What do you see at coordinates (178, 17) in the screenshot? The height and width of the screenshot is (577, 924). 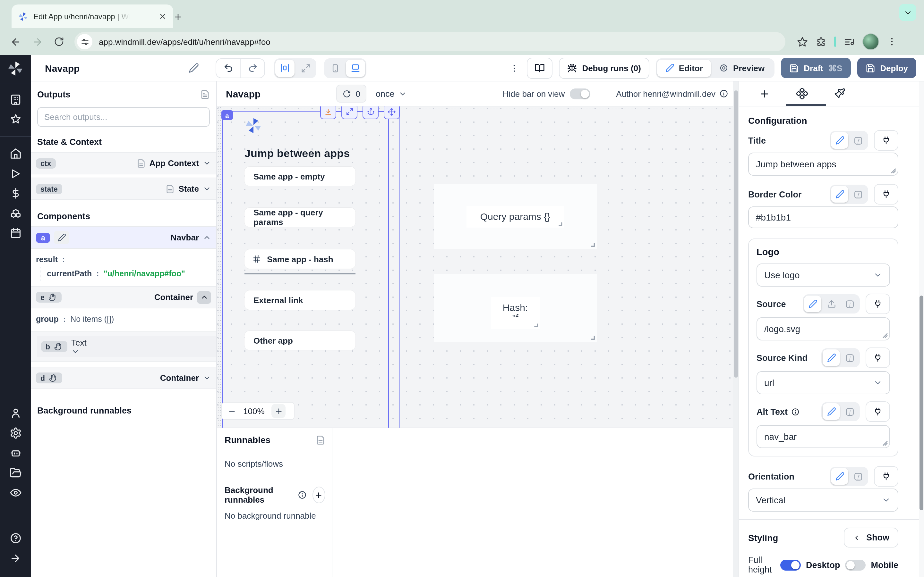 I see `new-tab-button` at bounding box center [178, 17].